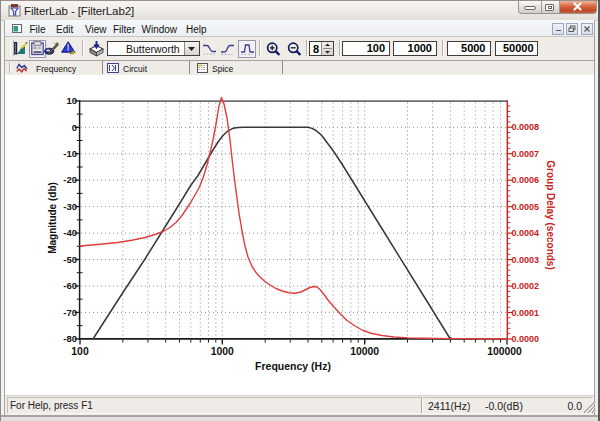 Image resolution: width=600 pixels, height=421 pixels. Describe the element at coordinates (70, 312) in the screenshot. I see `svg-text: -70` at that location.